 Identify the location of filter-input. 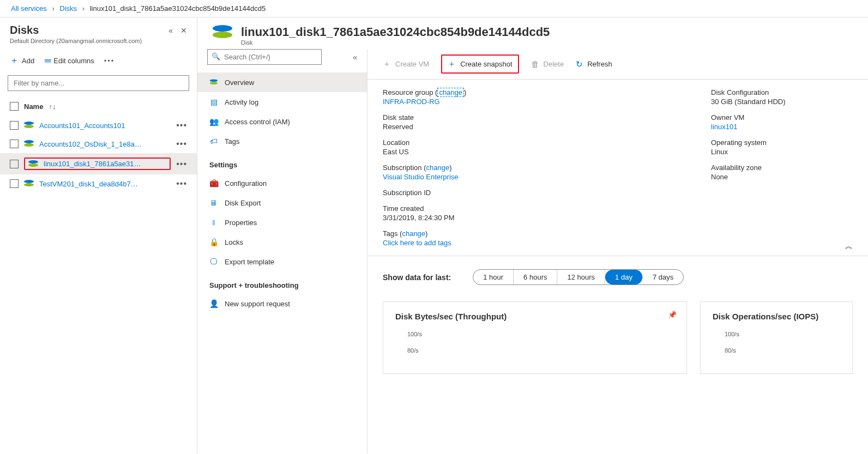
(98, 83).